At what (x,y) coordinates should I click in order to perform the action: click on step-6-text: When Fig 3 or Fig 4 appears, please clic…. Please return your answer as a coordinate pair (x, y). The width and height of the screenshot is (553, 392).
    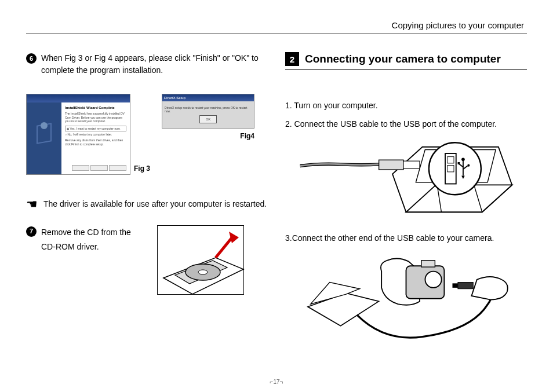
    Looking at the image, I should click on (154, 64).